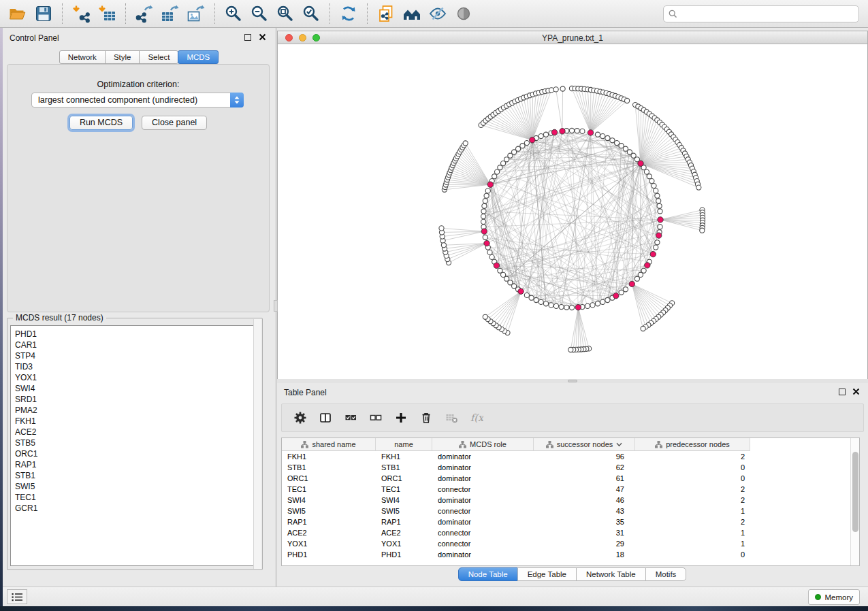  I want to click on table-row: TEC1TEC1connector472, so click(570, 489).